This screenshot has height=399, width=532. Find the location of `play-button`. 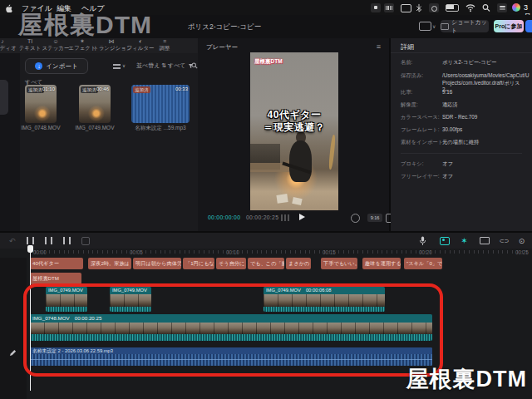

play-button is located at coordinates (303, 217).